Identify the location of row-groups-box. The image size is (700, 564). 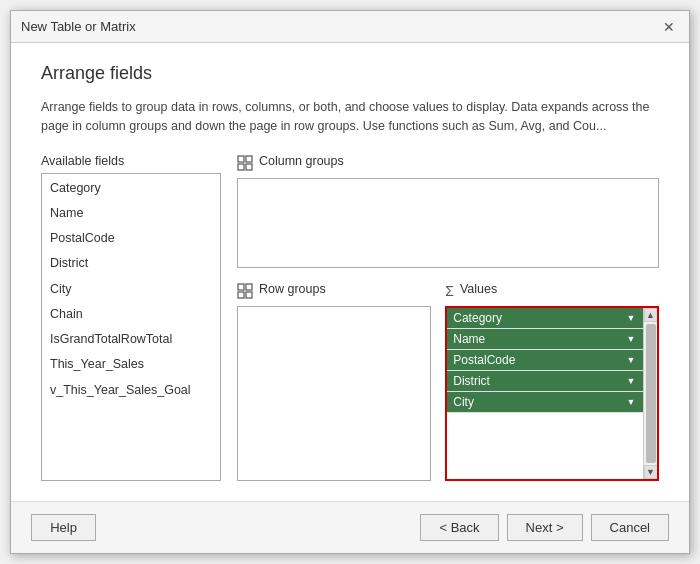
(334, 394).